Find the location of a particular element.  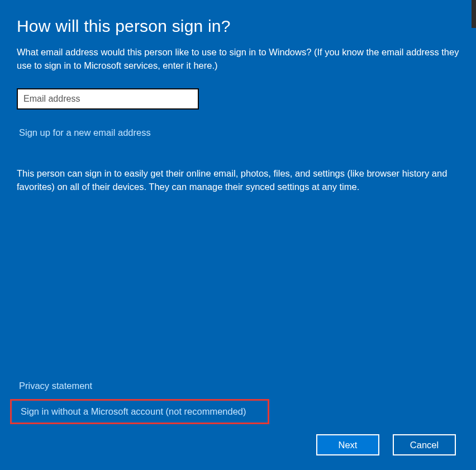

page-title: How will this person sign in? is located at coordinates (238, 26).